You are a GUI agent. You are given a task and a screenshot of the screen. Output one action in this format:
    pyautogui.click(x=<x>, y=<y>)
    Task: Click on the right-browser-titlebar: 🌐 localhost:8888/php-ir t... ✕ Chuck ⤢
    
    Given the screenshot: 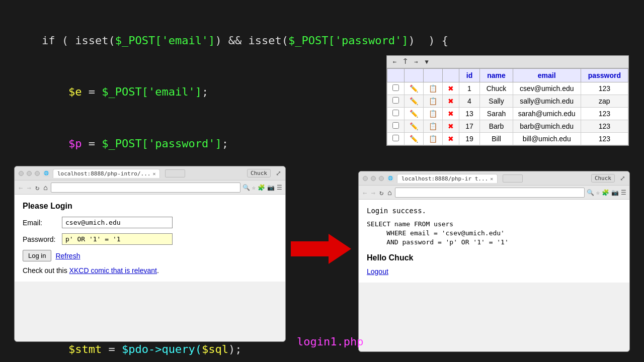 What is the action you would take?
    pyautogui.click(x=494, y=178)
    